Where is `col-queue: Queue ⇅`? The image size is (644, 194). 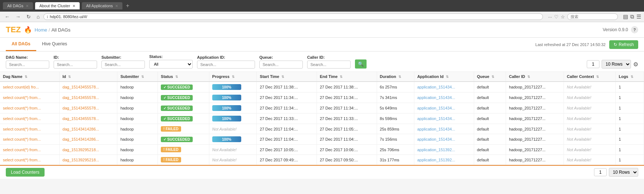
col-queue: Queue ⇅ is located at coordinates (490, 77).